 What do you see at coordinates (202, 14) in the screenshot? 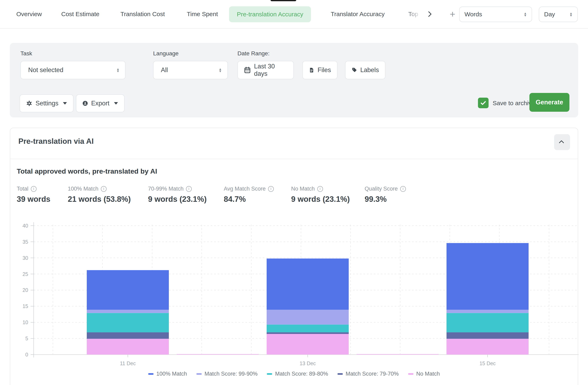
I see `tab-time-spent: Time Spent` at bounding box center [202, 14].